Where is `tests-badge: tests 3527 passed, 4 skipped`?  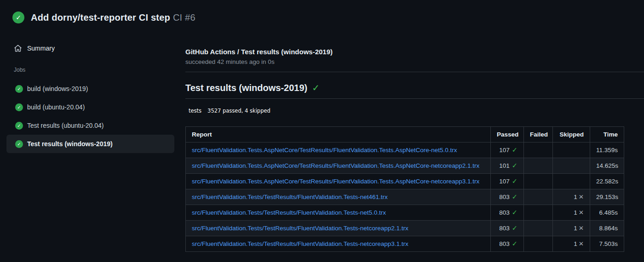
tests-badge: tests 3527 passed, 4 skipped is located at coordinates (230, 111).